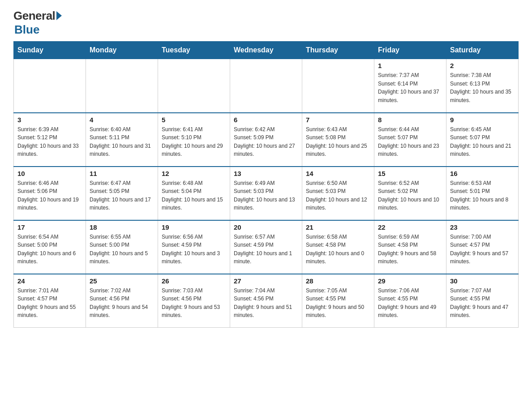 Image resolution: width=532 pixels, height=411 pixels. What do you see at coordinates (122, 303) in the screenshot?
I see `day-info: Sunrise: 7:02 AMSunset: 4:56 PMDaylight:…` at bounding box center [122, 303].